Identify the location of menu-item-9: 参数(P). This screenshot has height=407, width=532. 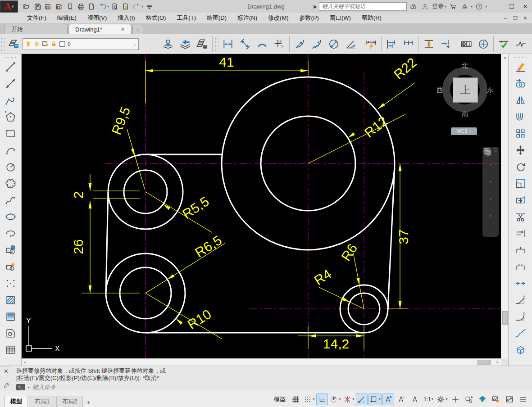
(309, 18).